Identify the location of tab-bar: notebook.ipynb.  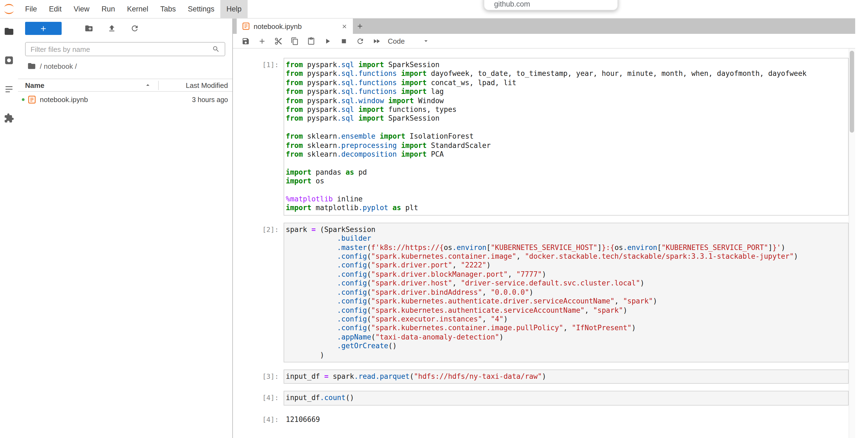
(544, 26).